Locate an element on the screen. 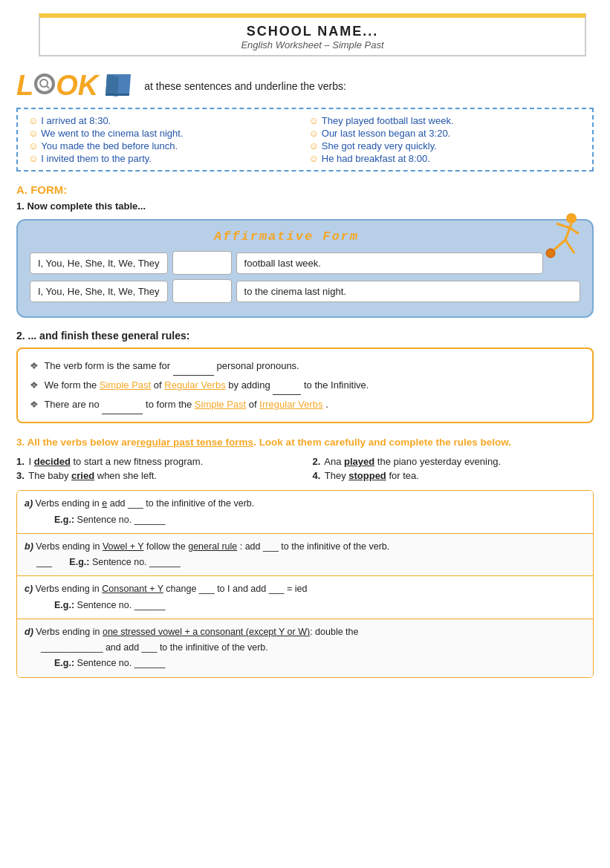 The width and height of the screenshot is (610, 868). ex3-pre: The baby is located at coordinates (50, 475).